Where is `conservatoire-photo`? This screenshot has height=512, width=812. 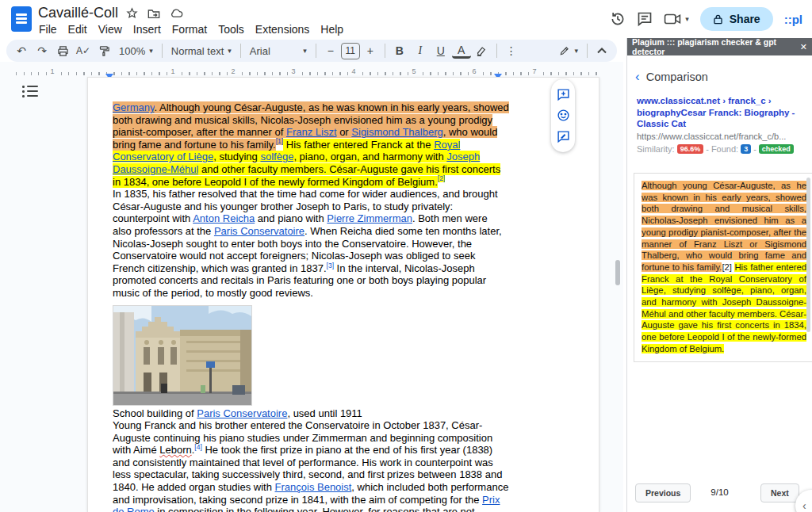 conservatoire-photo is located at coordinates (182, 355).